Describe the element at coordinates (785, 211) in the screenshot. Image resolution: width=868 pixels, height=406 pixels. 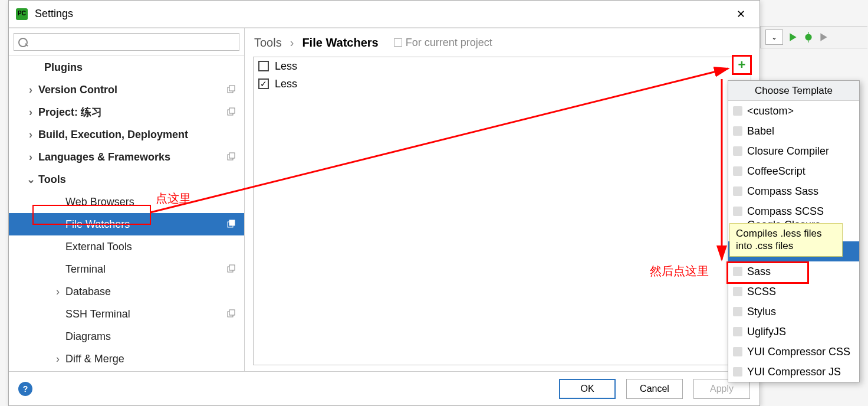
I see `template-item-label: Compass SCSS` at that location.